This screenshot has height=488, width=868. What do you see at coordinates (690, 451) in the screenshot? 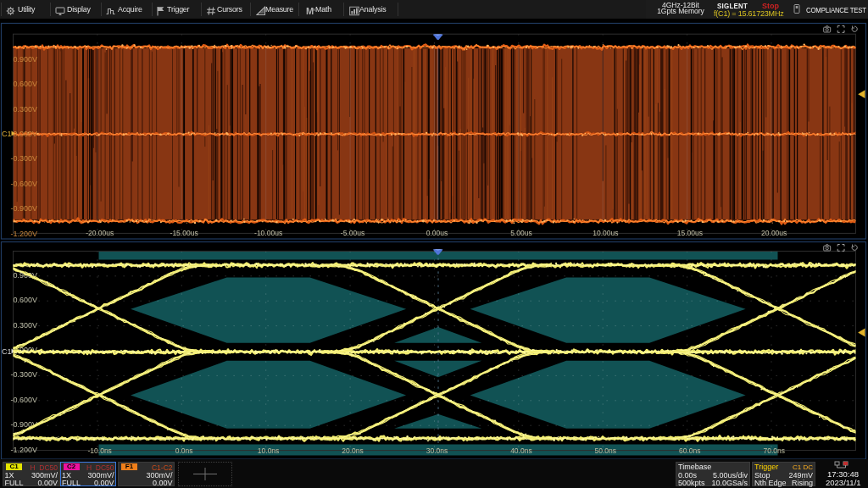
I see `svg-text: 60.0ns` at bounding box center [690, 451].